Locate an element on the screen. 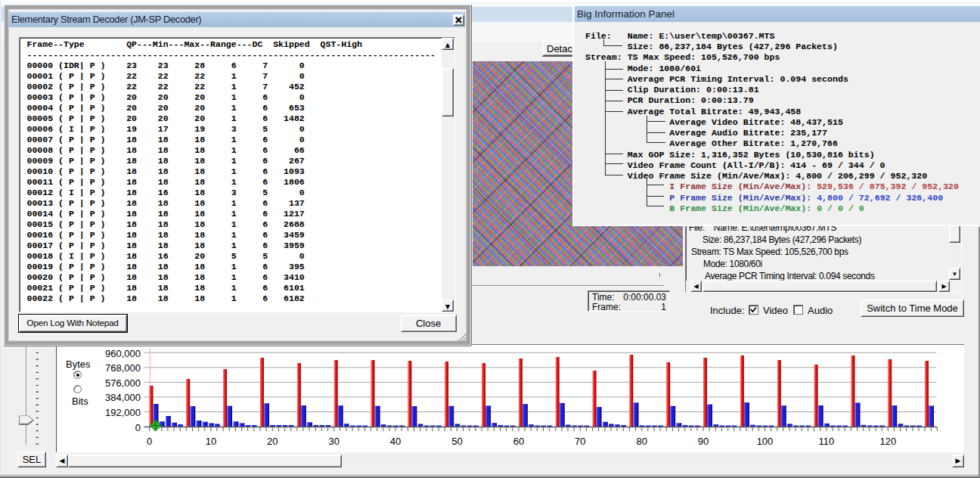 The width and height of the screenshot is (980, 478). svg-text: 10 is located at coordinates (210, 442).